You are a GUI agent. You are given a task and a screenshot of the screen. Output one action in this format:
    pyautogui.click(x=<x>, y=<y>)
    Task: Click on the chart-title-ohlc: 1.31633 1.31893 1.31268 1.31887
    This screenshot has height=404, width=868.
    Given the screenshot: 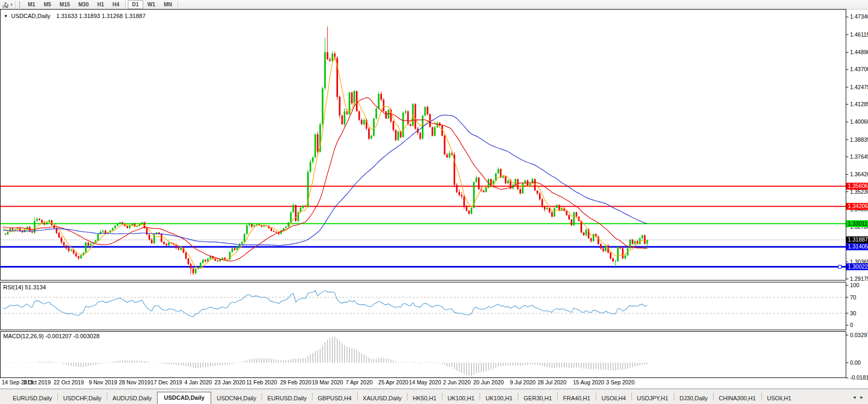 What is the action you would take?
    pyautogui.click(x=101, y=16)
    